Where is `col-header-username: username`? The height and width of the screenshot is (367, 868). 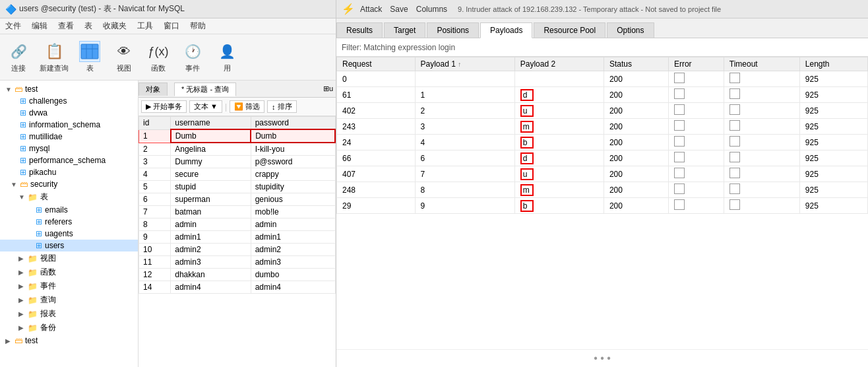 col-header-username: username is located at coordinates (211, 123).